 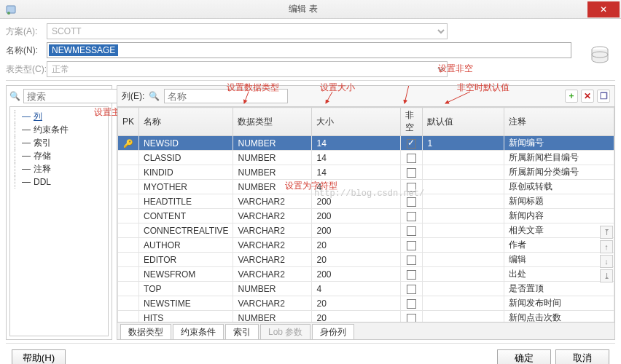 What do you see at coordinates (59, 143) in the screenshot?
I see `sidebar-item: —索引` at bounding box center [59, 143].